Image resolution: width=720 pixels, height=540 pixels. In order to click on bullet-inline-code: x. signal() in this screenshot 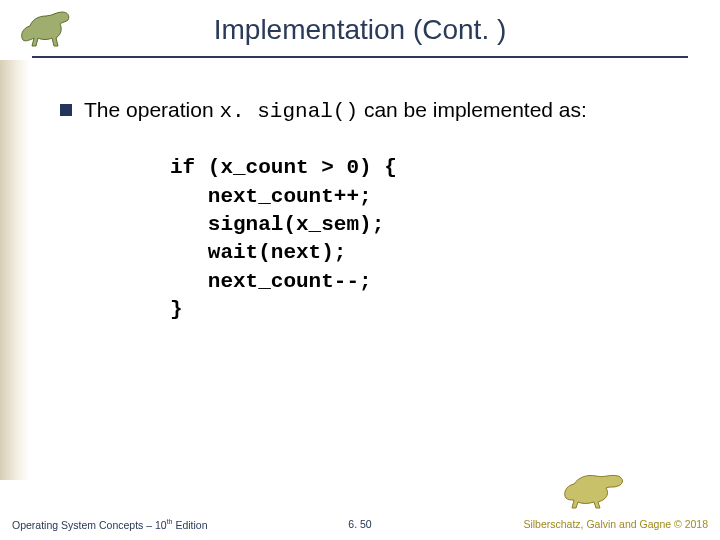, I will do `click(288, 112)`.